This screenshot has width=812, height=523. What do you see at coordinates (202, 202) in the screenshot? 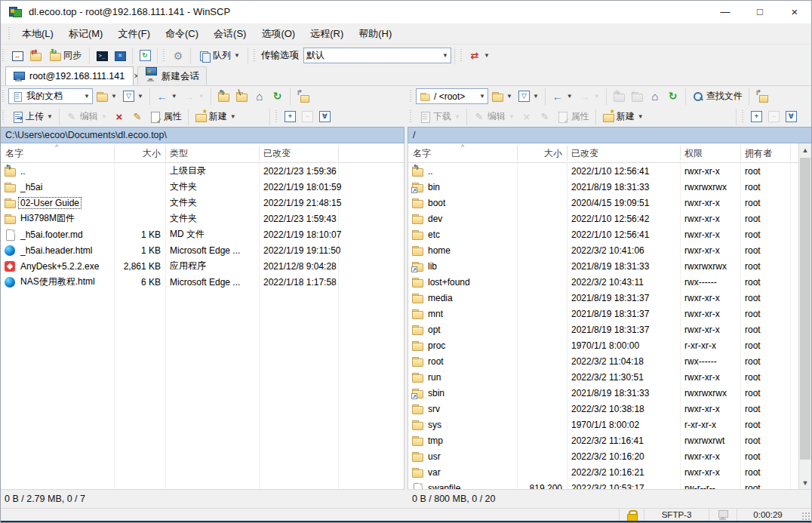
I see `file-row: 02-User Guide 文件夹 2022/1/19 21:48:15` at bounding box center [202, 202].